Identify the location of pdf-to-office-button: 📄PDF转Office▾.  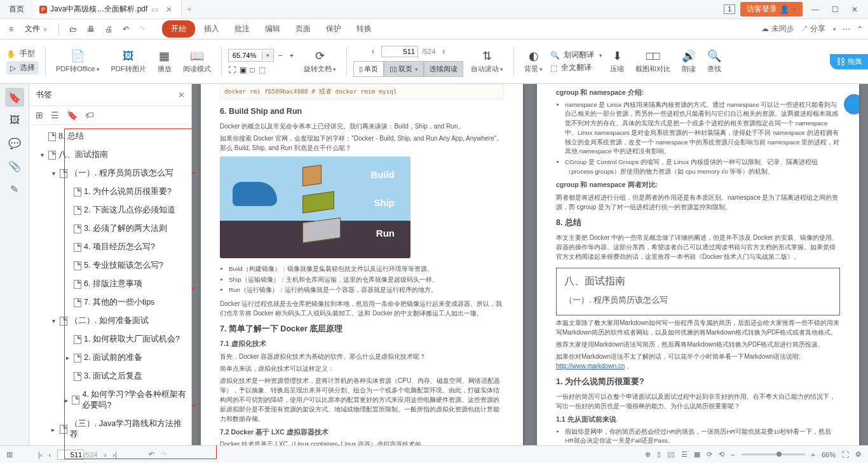
(78, 61).